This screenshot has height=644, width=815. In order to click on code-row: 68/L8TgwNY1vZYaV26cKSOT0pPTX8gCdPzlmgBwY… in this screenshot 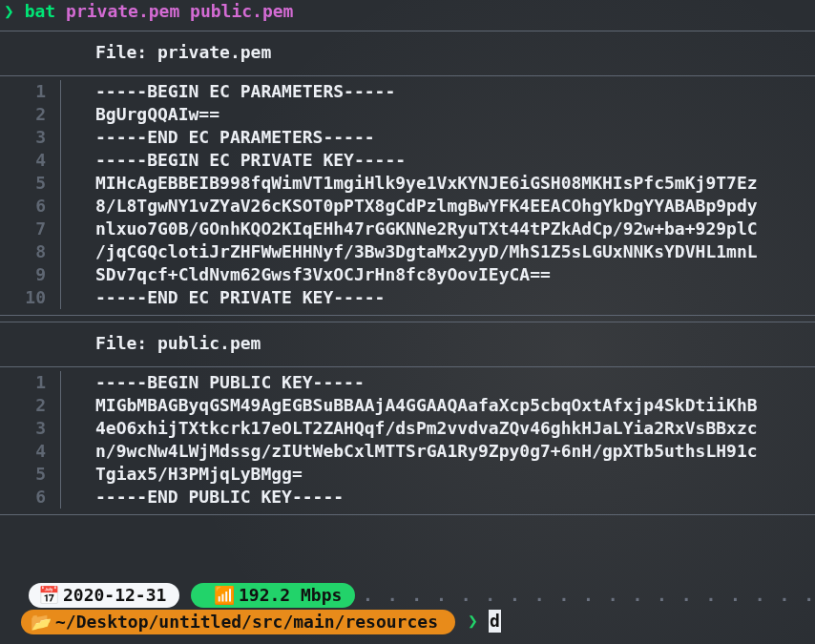, I will do `click(408, 206)`.